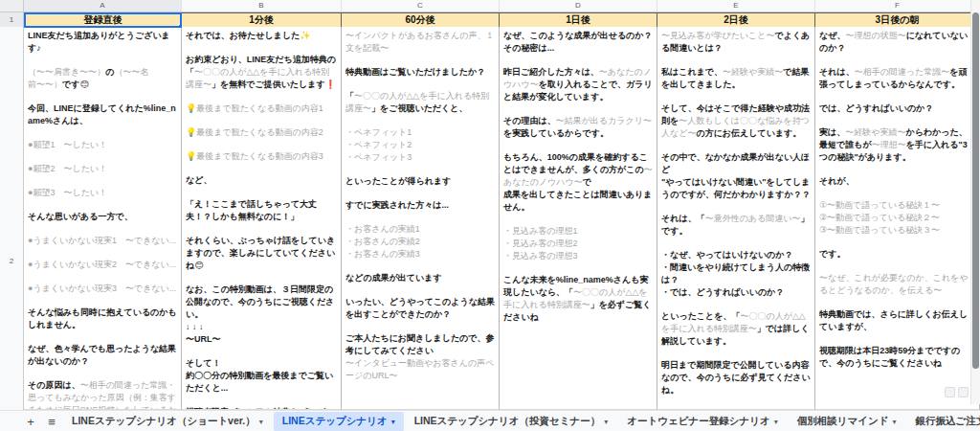 This screenshot has height=431, width=980. Describe the element at coordinates (167, 421) in the screenshot. I see `sheet-tab-line-step-short: LINEステップシナリオ（ショートver.） ▾` at that location.